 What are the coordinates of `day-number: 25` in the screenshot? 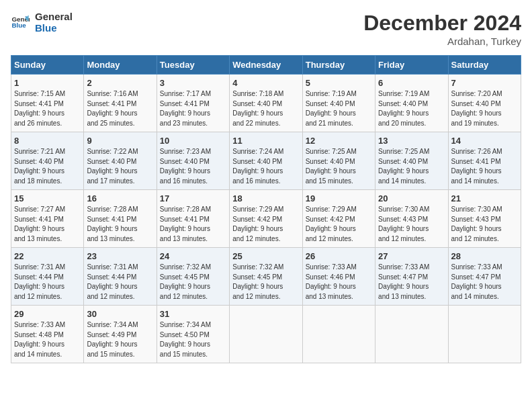 It's located at (266, 257).